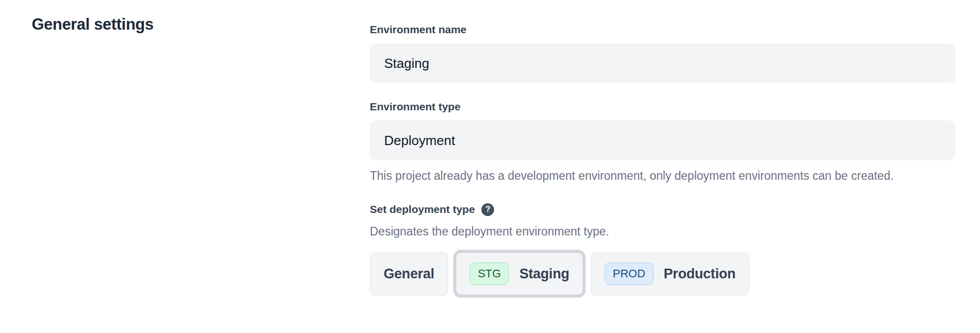 The image size is (980, 333). Describe the element at coordinates (663, 30) in the screenshot. I see `environment-name-label: Environment name` at that location.